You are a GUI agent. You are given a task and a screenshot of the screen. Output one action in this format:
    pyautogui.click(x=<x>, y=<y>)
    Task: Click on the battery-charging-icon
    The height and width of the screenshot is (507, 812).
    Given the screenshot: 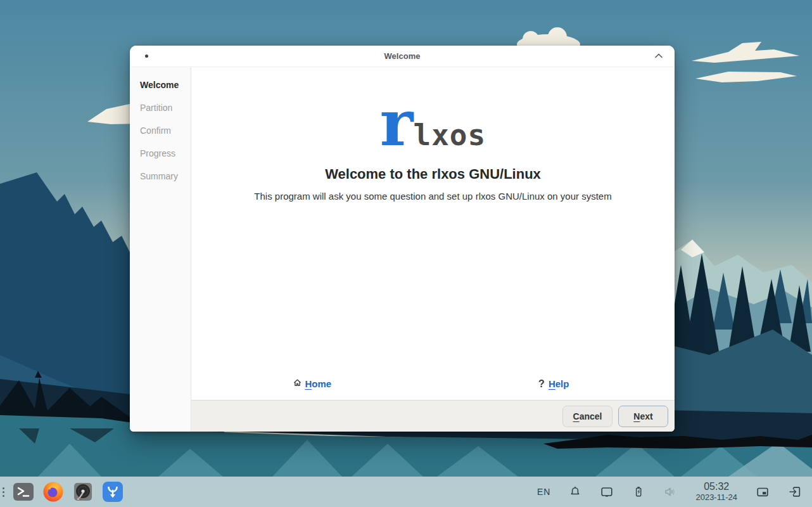 What is the action you would take?
    pyautogui.click(x=638, y=492)
    